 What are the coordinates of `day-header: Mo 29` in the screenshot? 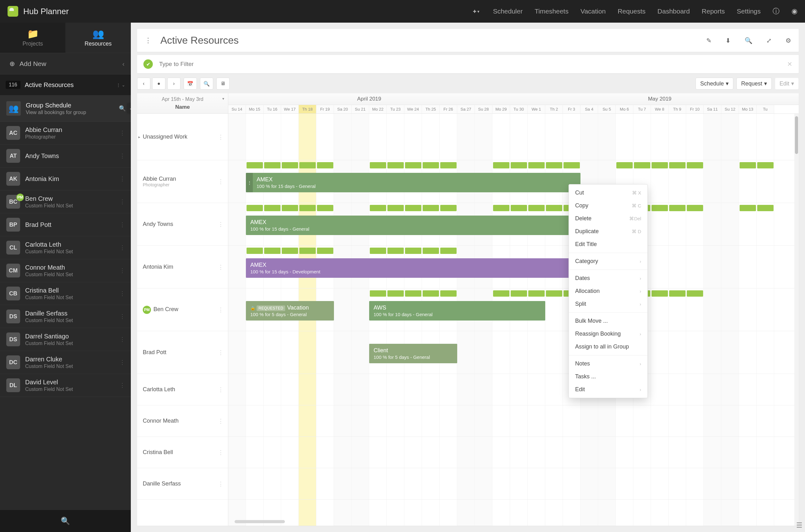 It's located at (501, 109).